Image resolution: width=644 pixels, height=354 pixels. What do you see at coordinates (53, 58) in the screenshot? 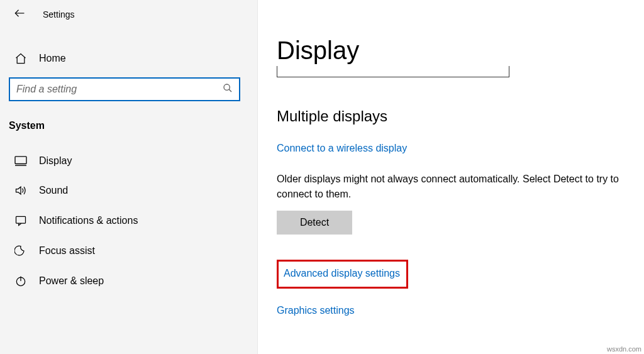
I see `home-label: Home` at bounding box center [53, 58].